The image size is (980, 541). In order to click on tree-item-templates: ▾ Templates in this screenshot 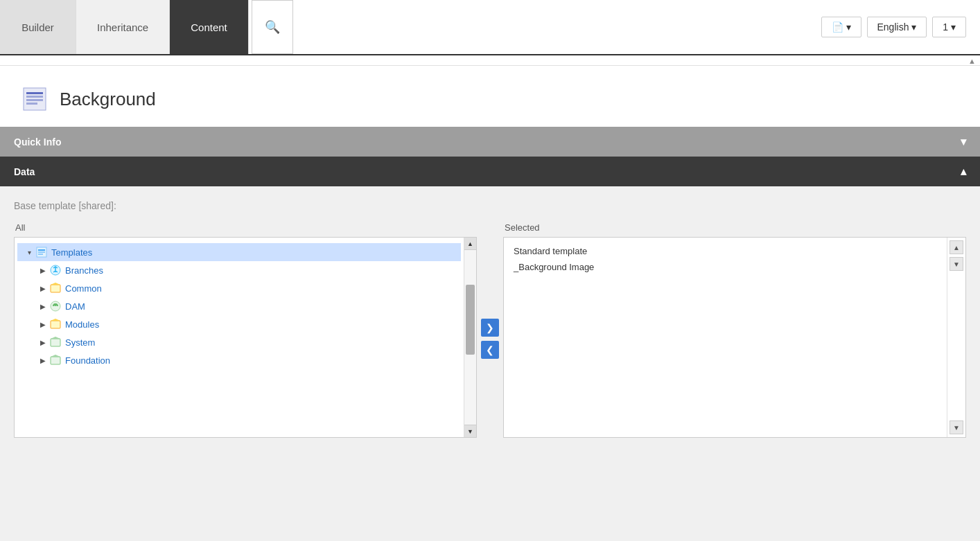, I will do `click(239, 252)`.